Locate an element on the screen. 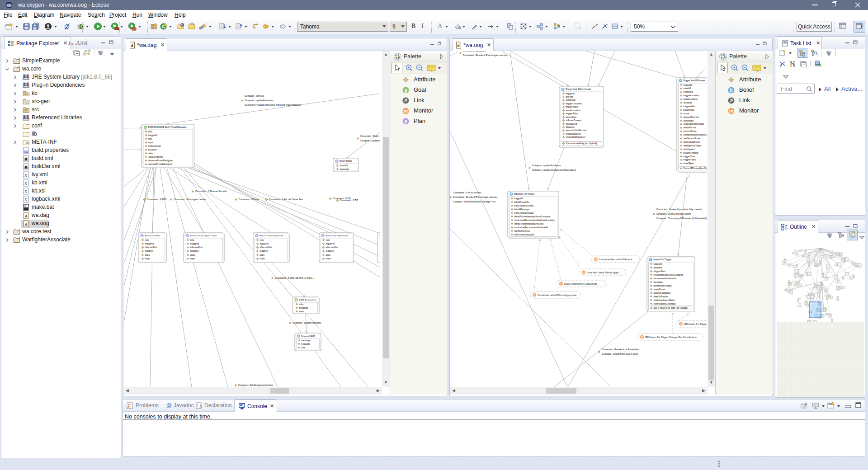 This screenshot has width=868, height=470. svg-text: Trigger And Effects Asset is located at coordinates (578, 89).